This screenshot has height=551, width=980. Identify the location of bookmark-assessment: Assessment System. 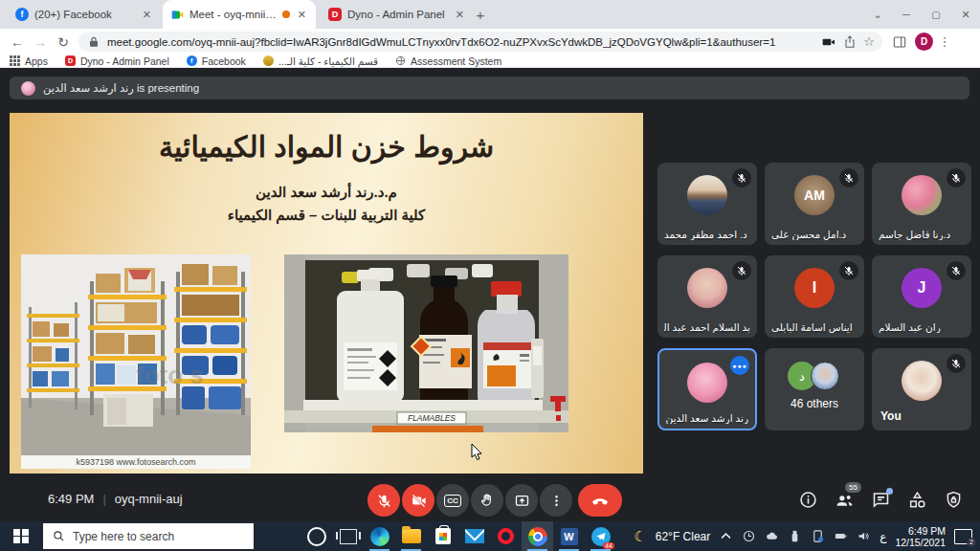
(448, 61).